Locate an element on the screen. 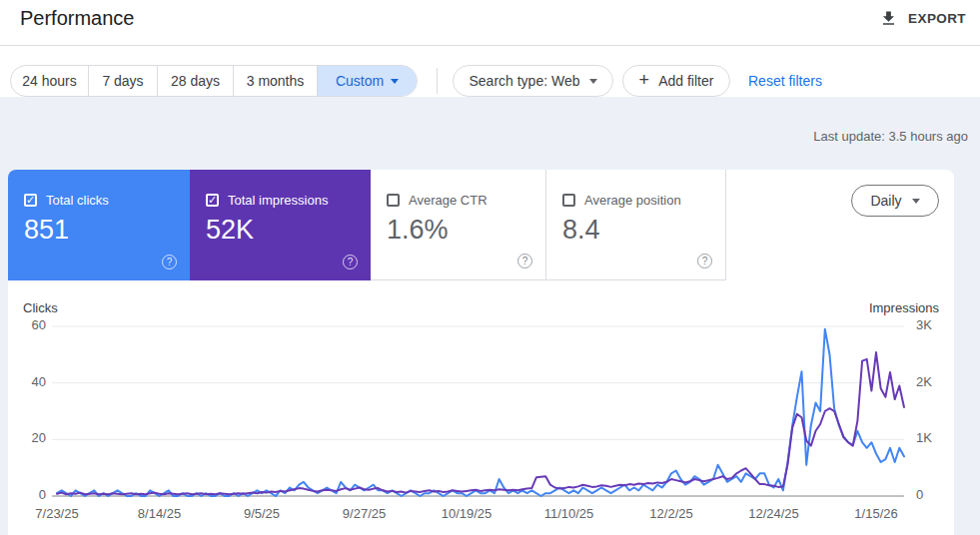 This screenshot has height=535, width=980. total-impressions-value: 52K is located at coordinates (280, 230).